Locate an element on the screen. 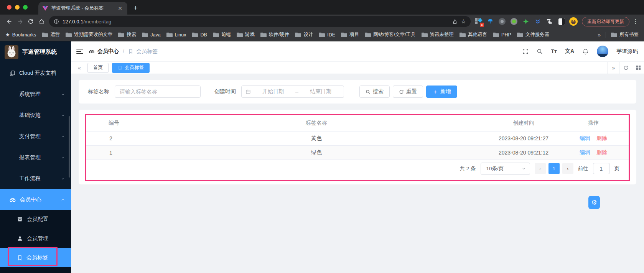 The width and height of the screenshot is (644, 273). add-button: ＋ 新增 is located at coordinates (442, 92).